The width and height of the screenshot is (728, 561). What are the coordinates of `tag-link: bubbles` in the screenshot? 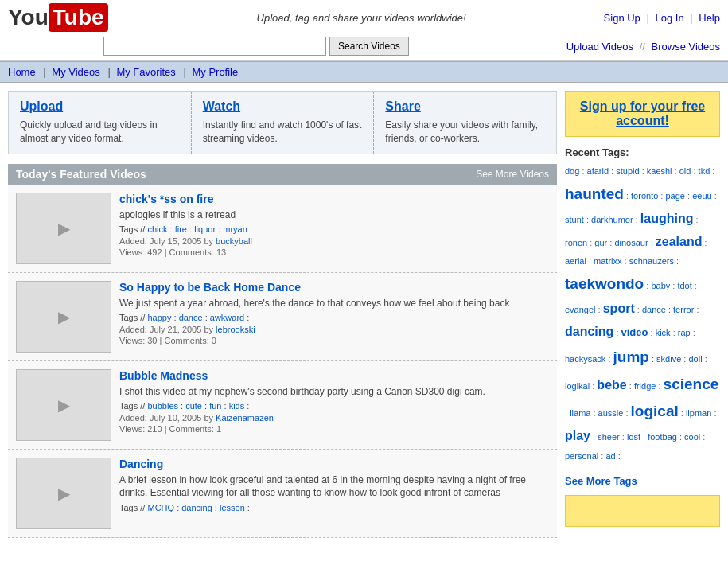 It's located at (162, 406).